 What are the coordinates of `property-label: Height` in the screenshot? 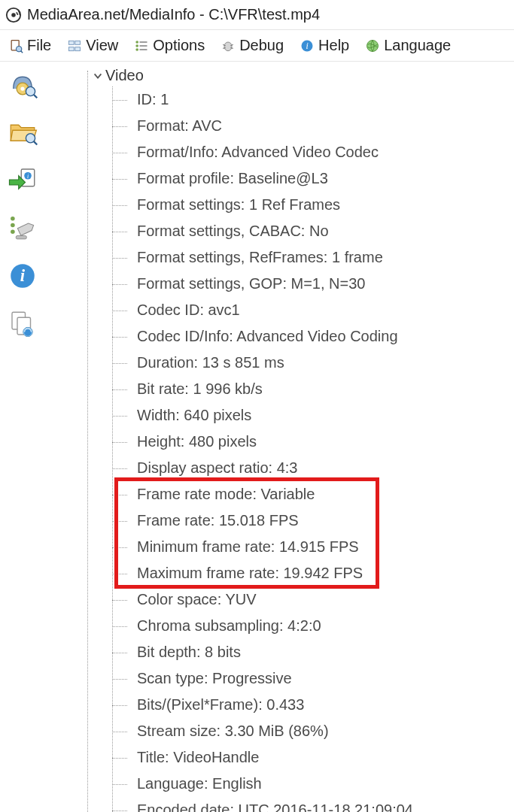 It's located at (159, 441).